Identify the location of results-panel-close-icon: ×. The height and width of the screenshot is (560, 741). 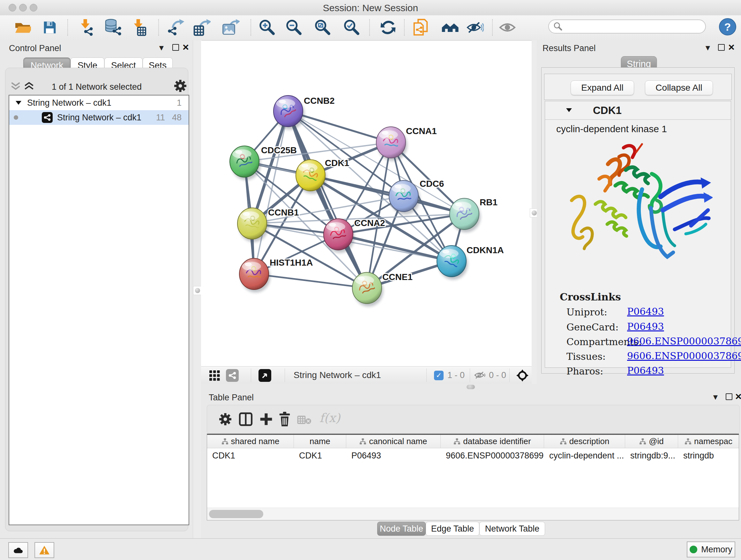
(732, 47).